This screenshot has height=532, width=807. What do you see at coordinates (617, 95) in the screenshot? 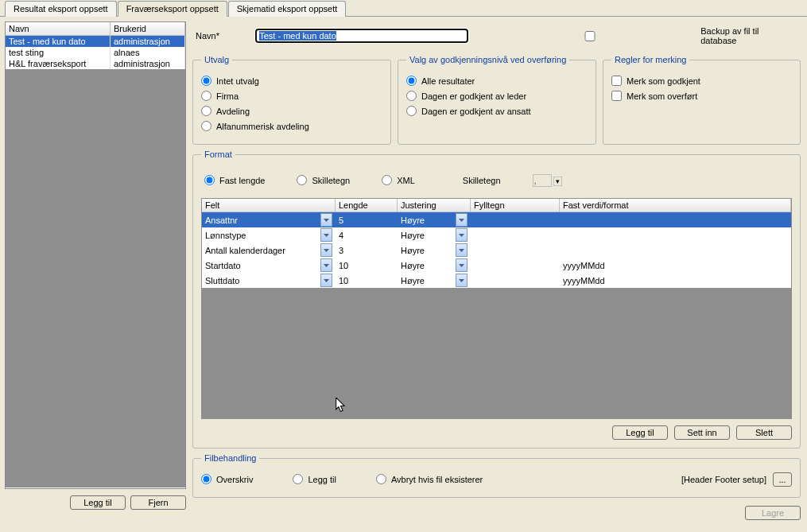
I see `merk-overfort-checkbox` at bounding box center [617, 95].